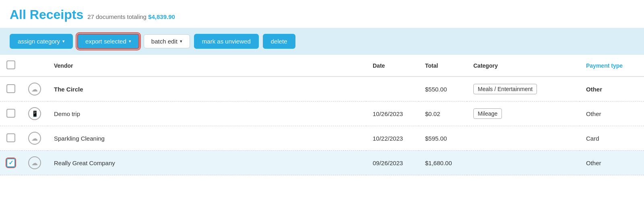  What do you see at coordinates (443, 89) in the screenshot?
I see `receipt-total: $550.00` at bounding box center [443, 89].